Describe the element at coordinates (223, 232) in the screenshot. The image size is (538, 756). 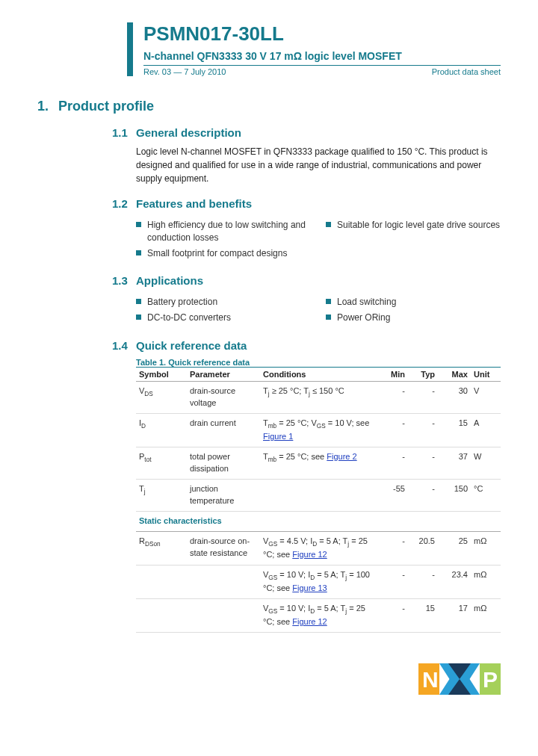
I see `list-item: High efficiency due to low switching and…` at that location.